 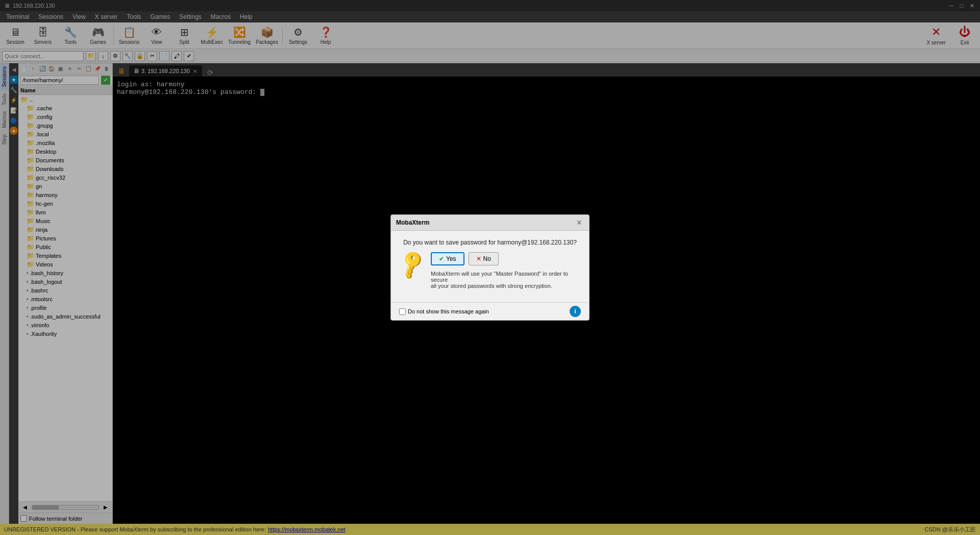 I want to click on key-icon: 🔑, so click(x=412, y=264).